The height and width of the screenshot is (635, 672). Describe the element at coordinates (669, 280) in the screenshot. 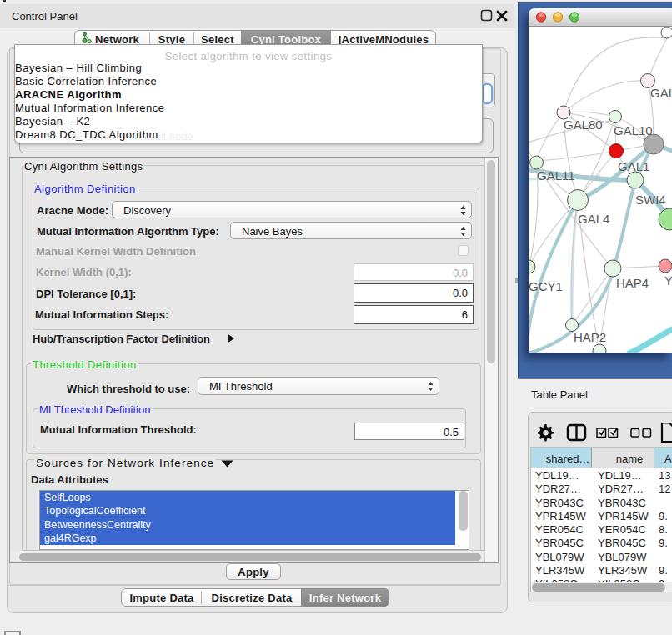

I see `svg-text: Y` at that location.